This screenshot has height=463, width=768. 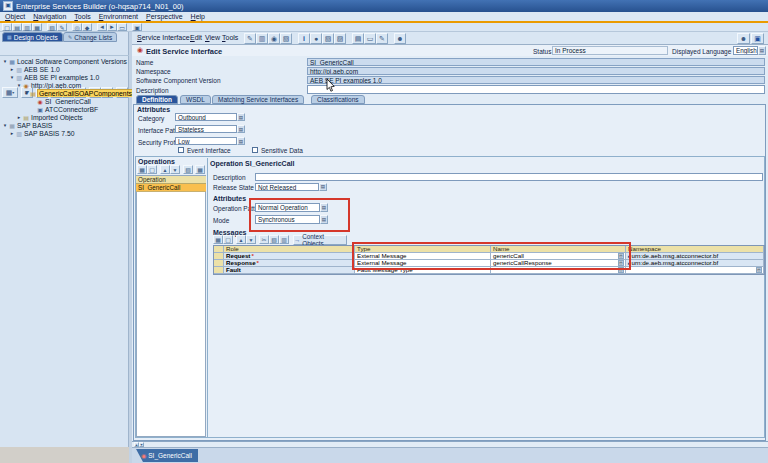 I want to click on mode-select: Synchronous ▤, so click(x=292, y=220).